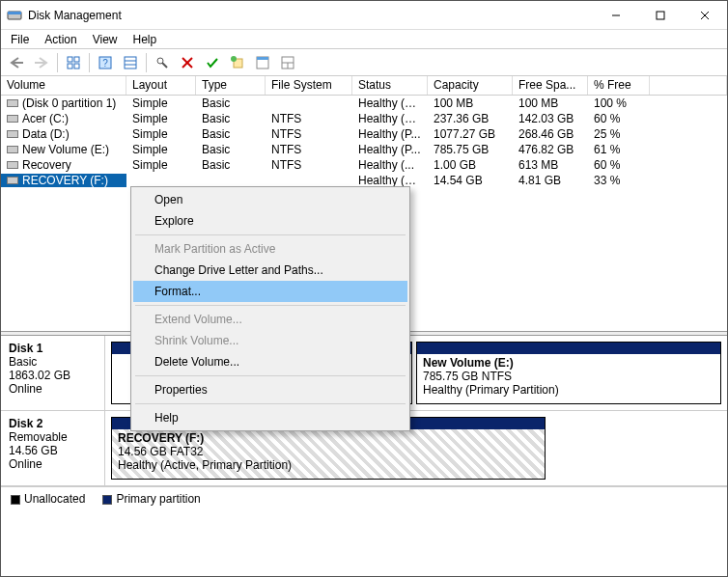  I want to click on help-icon: ?, so click(105, 63).